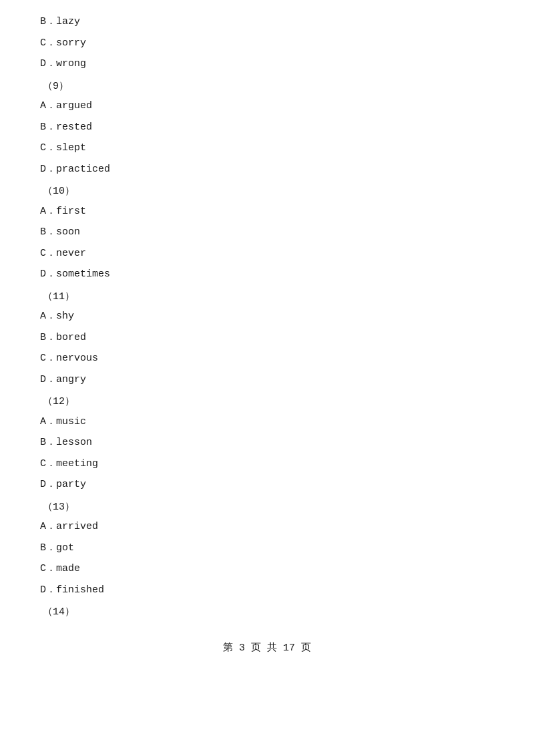 This screenshot has width=534, height=756. What do you see at coordinates (267, 64) in the screenshot?
I see `option-d-wrong: D．wrong` at bounding box center [267, 64].